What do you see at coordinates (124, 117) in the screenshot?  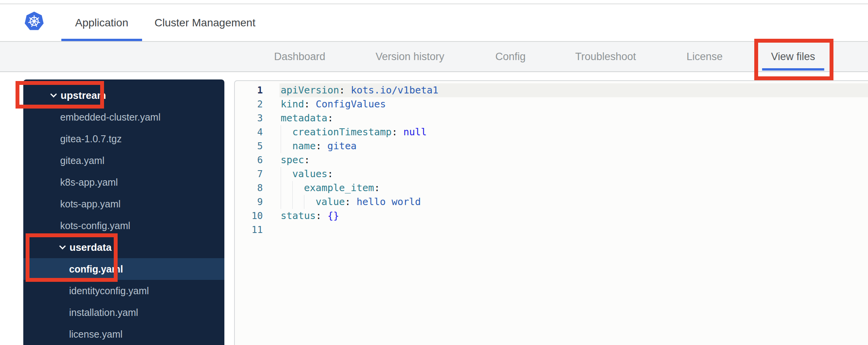 I see `tree-item-embedded-cluster-yaml: embedded-cluster.yaml` at bounding box center [124, 117].